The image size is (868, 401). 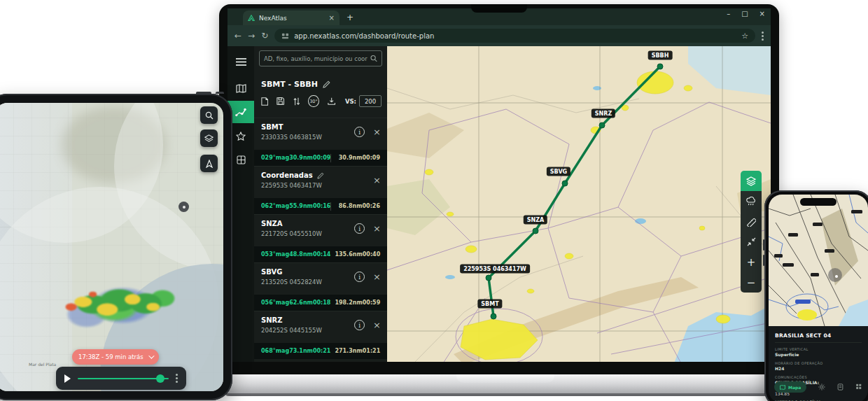 What do you see at coordinates (490, 304) in the screenshot?
I see `map-label-sbmt: SBMT` at bounding box center [490, 304].